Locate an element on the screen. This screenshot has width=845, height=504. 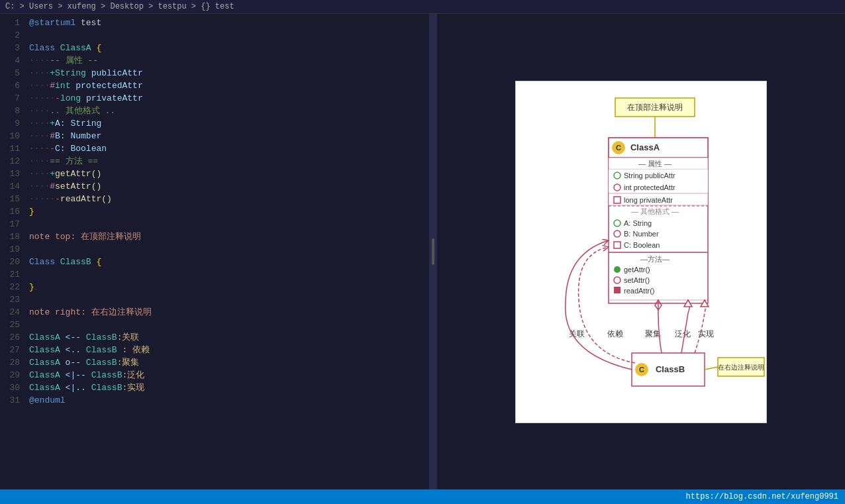
svg-text: A: String is located at coordinates (638, 223).